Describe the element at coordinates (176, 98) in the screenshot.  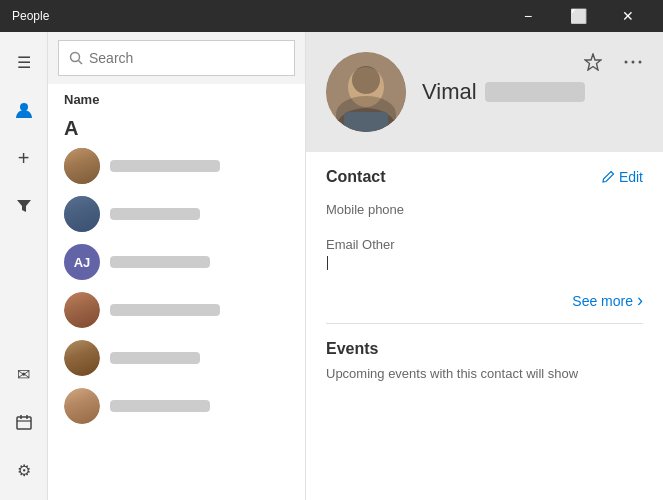
I see `contact-list-header: Name` at that location.